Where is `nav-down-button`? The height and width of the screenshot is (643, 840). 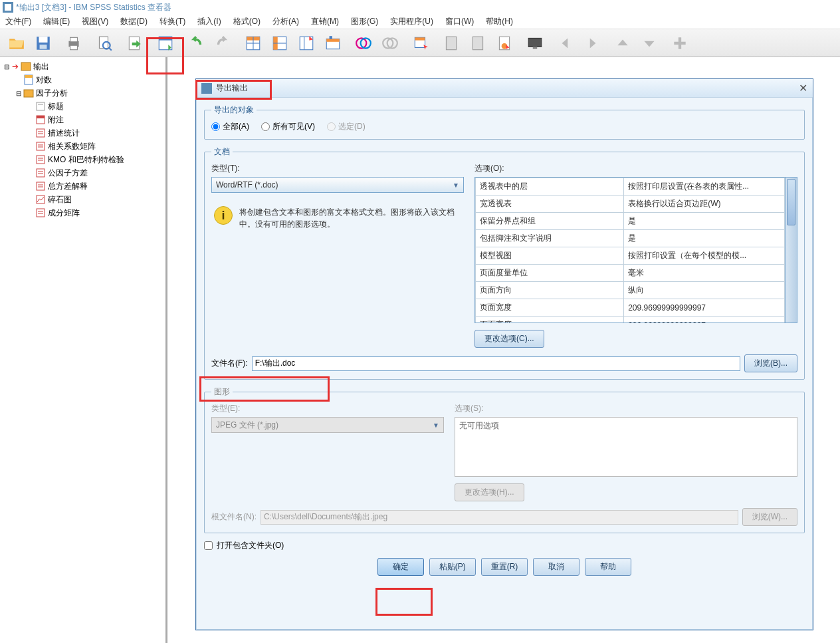 nav-down-button is located at coordinates (649, 43).